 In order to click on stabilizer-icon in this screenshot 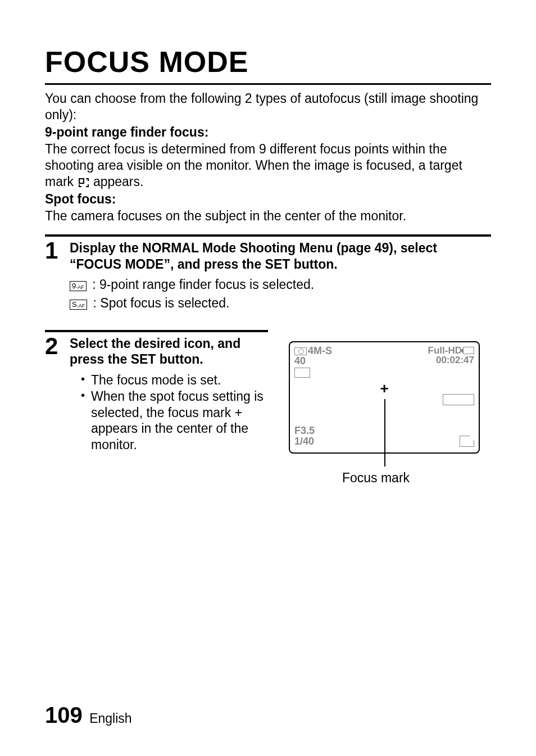, I will do `click(458, 400)`.